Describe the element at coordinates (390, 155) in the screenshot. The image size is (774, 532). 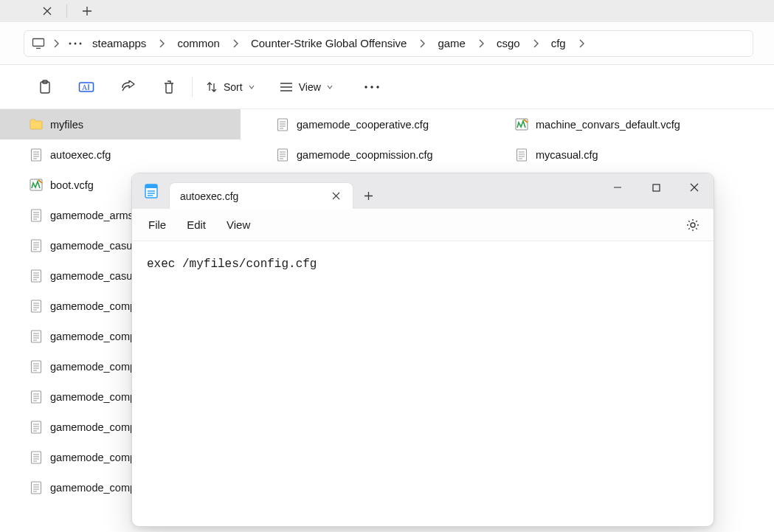
I see `file-row: gamemode_coopmission.cfg` at that location.